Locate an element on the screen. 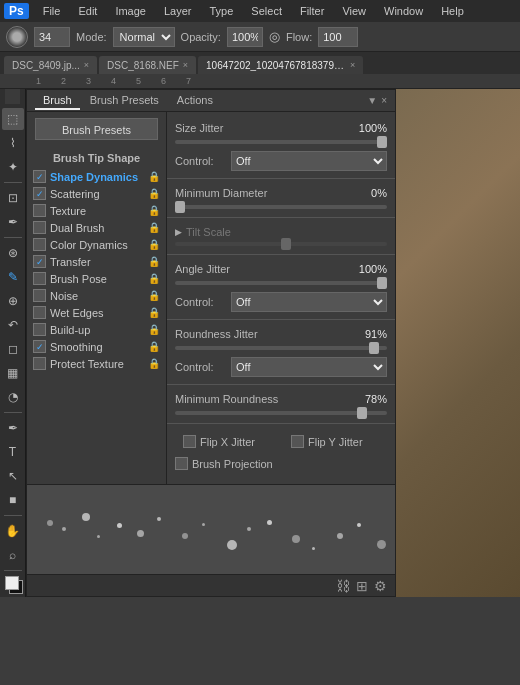 This screenshot has width=520, height=685. option-texture: Texture 🔒 is located at coordinates (96, 210).